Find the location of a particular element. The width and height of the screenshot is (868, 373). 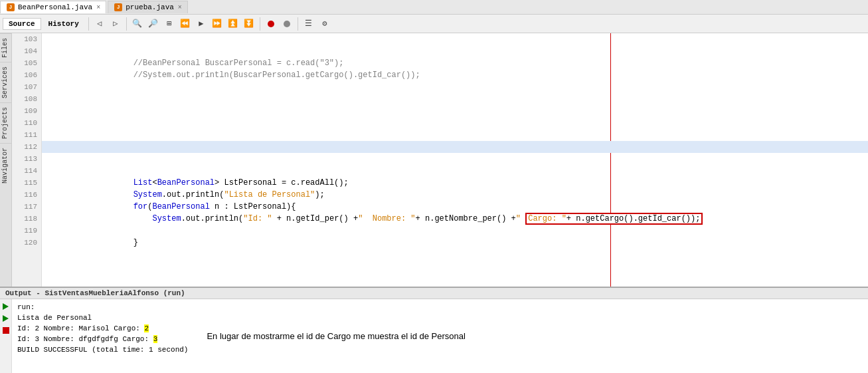

line-num-118: 118 is located at coordinates (27, 219).